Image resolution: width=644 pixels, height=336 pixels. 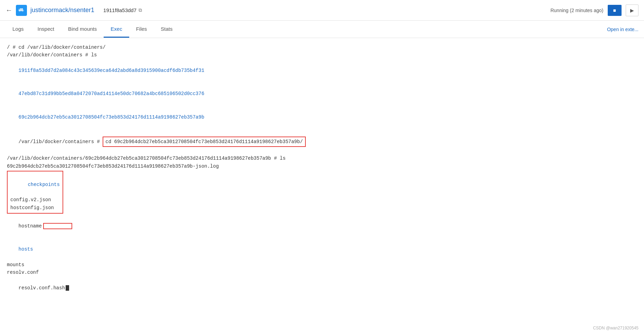 I want to click on tab-exec: Exec, so click(x=116, y=29).